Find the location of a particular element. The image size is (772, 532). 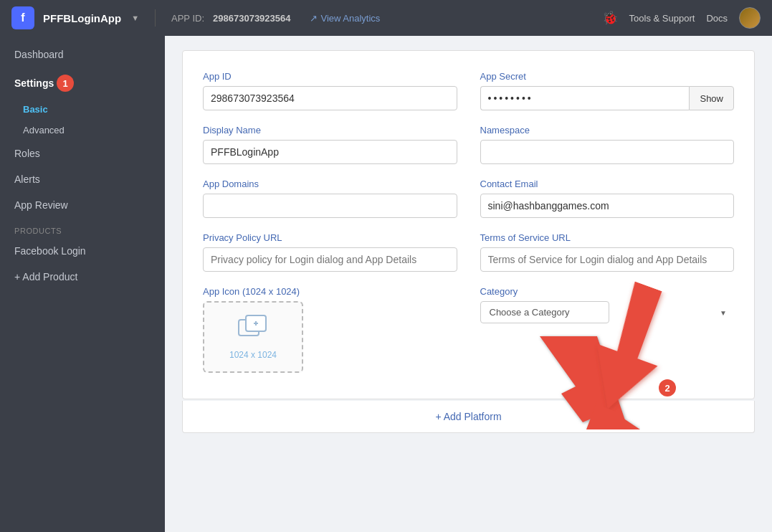

badge-2: 2 is located at coordinates (667, 388).